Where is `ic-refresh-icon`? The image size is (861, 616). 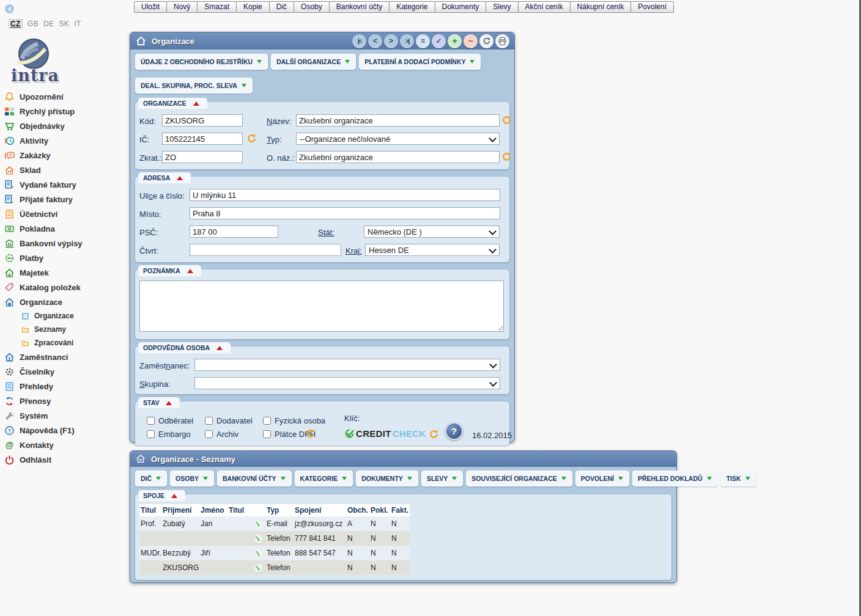 ic-refresh-icon is located at coordinates (252, 138).